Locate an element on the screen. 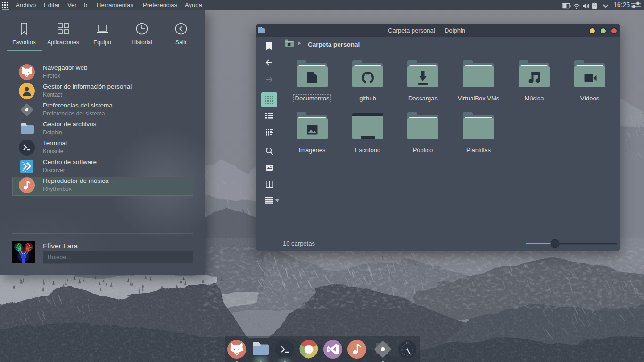  svg-text: 10 is located at coordinates (402, 347).